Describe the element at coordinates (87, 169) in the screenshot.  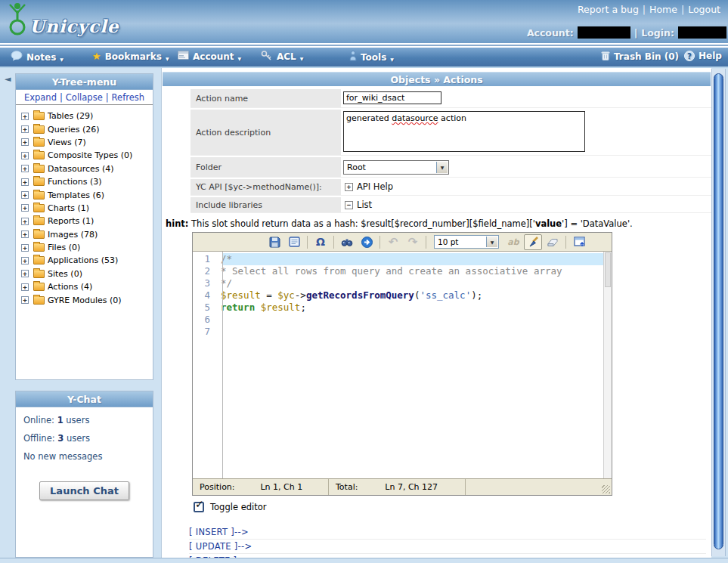
I see `tree-item: +Datasources (4)` at that location.